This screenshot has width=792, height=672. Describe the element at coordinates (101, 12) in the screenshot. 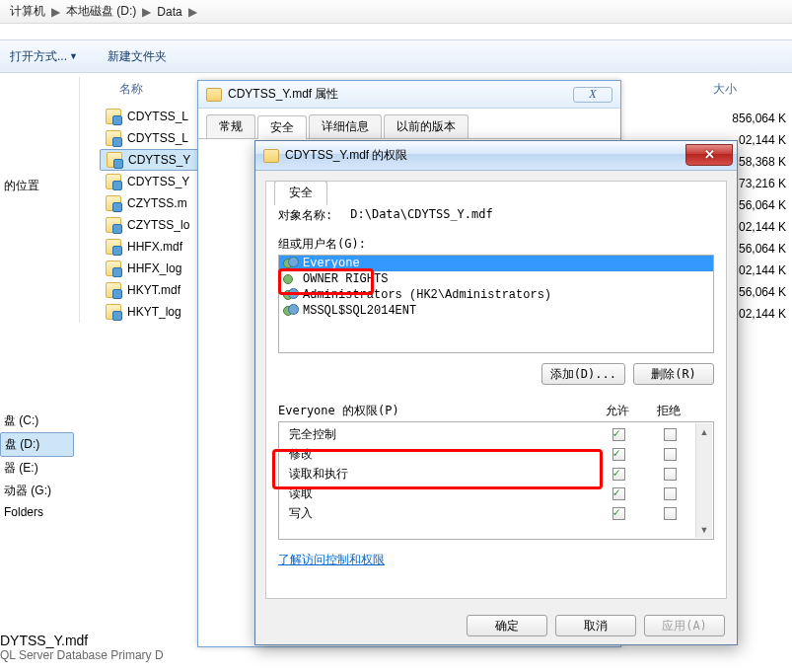

I see `breadcrumb-item: 本地磁盘 (D:)` at that location.